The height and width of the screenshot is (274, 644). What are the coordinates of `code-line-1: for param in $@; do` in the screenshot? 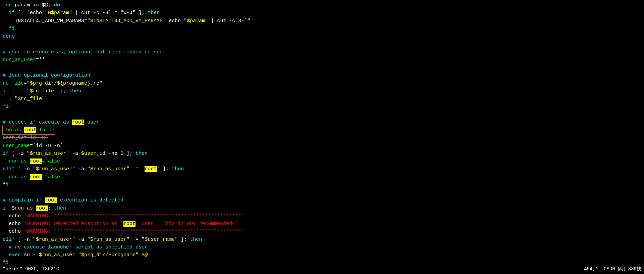 It's located at (322, 5).